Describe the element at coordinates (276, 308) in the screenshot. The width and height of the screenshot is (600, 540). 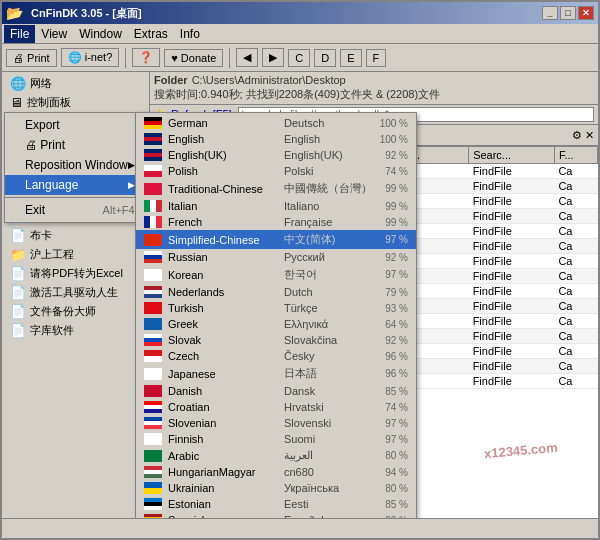
I see `lang-item-tr: Turkish Türkçe 93 %` at that location.